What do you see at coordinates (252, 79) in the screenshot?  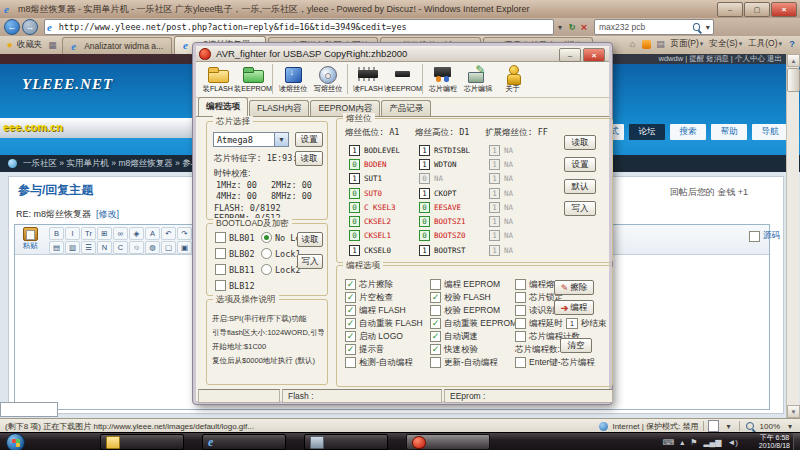 I see `load-eeprom-button: 装EEPROM` at bounding box center [252, 79].